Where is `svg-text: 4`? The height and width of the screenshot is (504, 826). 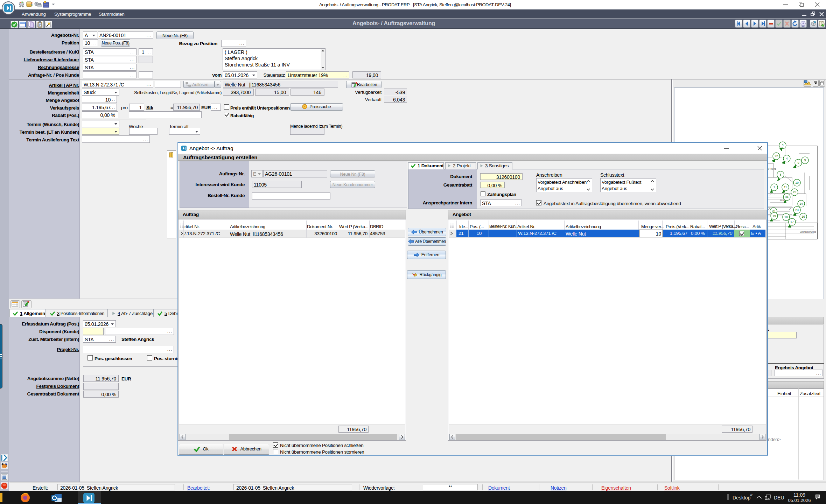 svg-text: 4 is located at coordinates (787, 159).